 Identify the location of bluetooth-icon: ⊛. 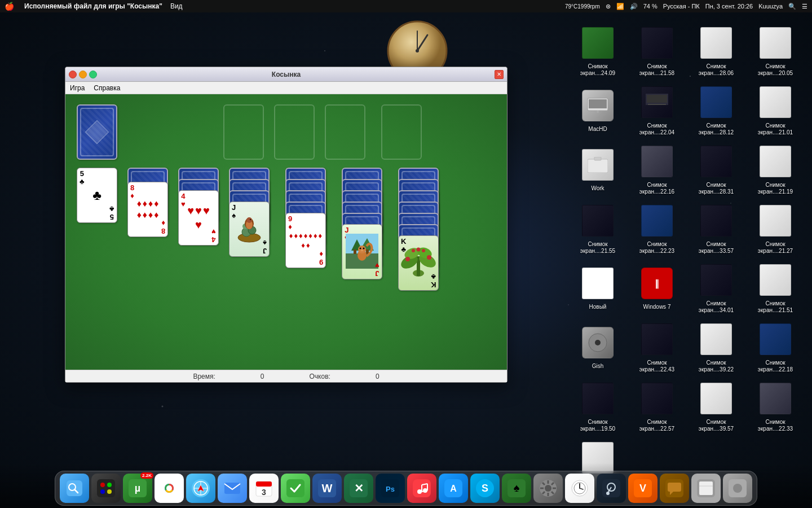
(608, 7).